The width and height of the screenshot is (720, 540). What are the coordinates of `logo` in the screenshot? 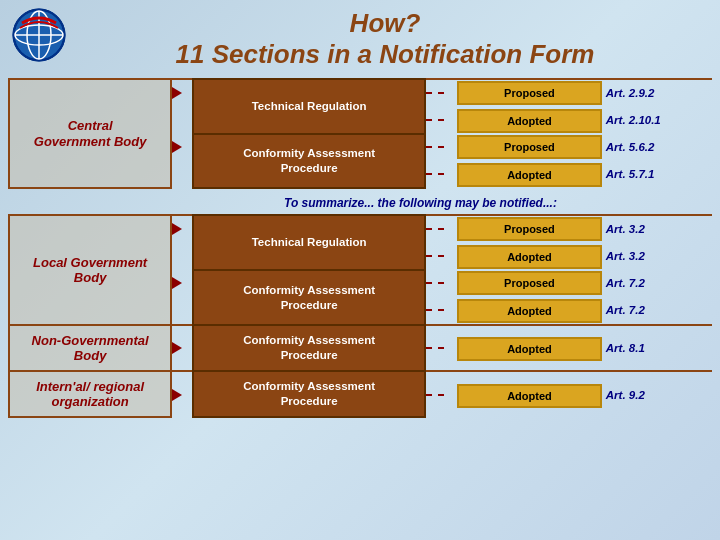 It's located at (40, 36).